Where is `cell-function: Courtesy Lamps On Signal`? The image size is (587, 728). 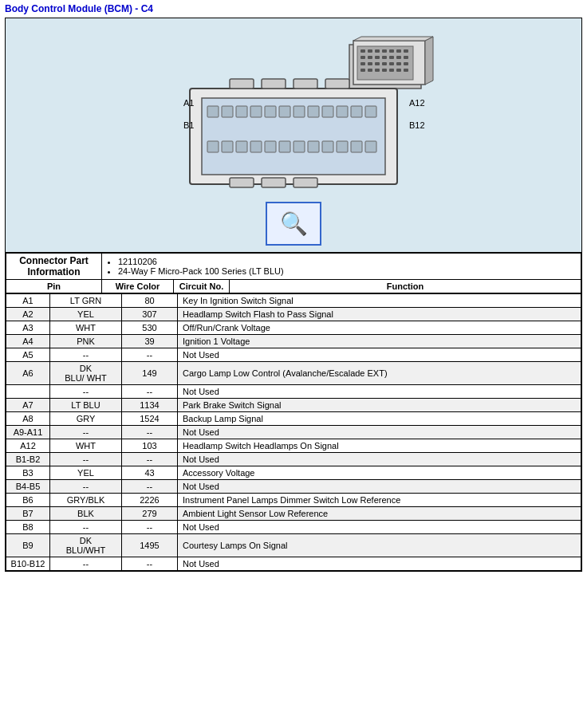
cell-function: Courtesy Lamps On Signal is located at coordinates (380, 545).